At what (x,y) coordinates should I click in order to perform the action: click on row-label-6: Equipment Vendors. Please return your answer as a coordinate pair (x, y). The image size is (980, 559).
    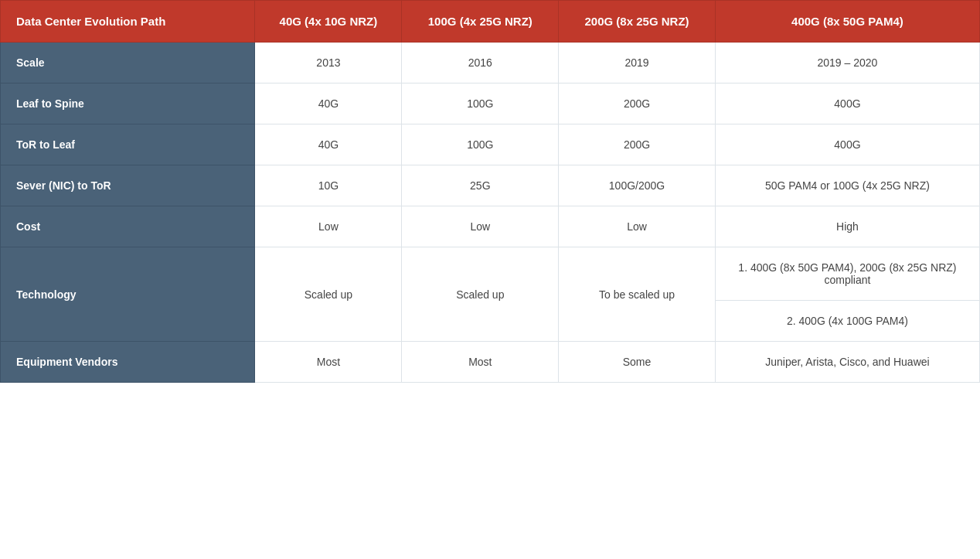
    Looking at the image, I should click on (128, 362).